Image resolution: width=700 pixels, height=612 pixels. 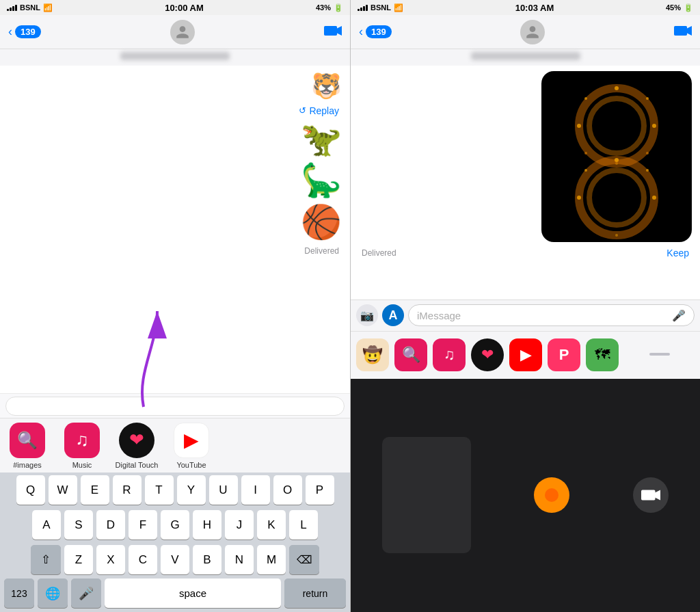 I want to click on key-H: H, so click(x=207, y=525).